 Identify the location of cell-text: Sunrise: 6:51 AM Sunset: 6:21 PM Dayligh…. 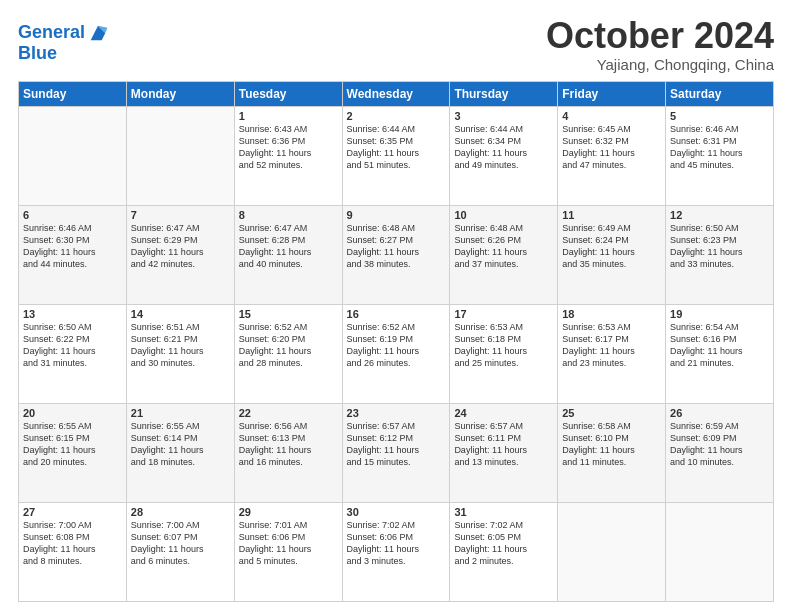
(180, 346).